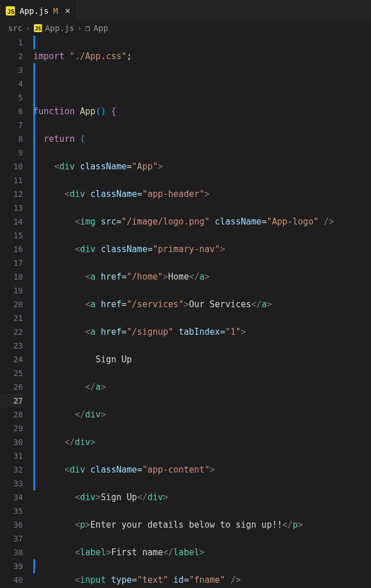 The image size is (371, 588). What do you see at coordinates (101, 28) in the screenshot?
I see `breadcrumb-symbol: App` at bounding box center [101, 28].